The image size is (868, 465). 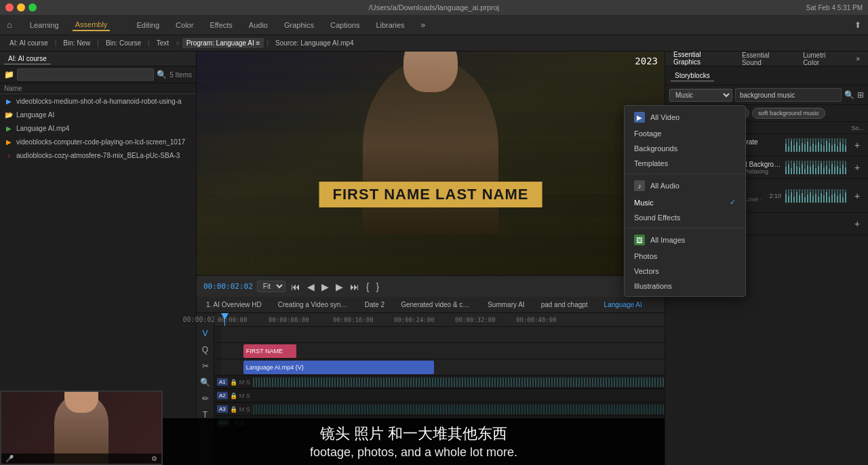 I want to click on dropdown-all-audio: ♪ All Audio, so click(x=685, y=186).